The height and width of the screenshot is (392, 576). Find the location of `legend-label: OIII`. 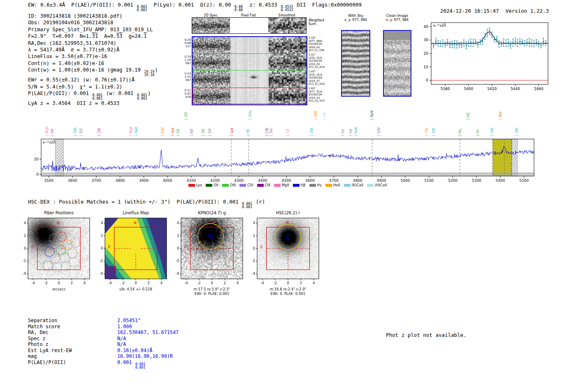

legend-label: OIII is located at coordinates (233, 185).